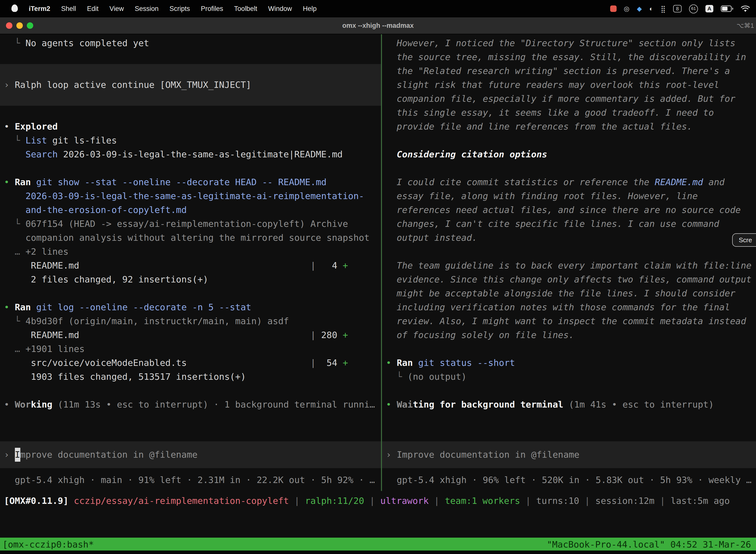 This screenshot has height=554, width=756. I want to click on text-segment: Ran, so click(405, 363).